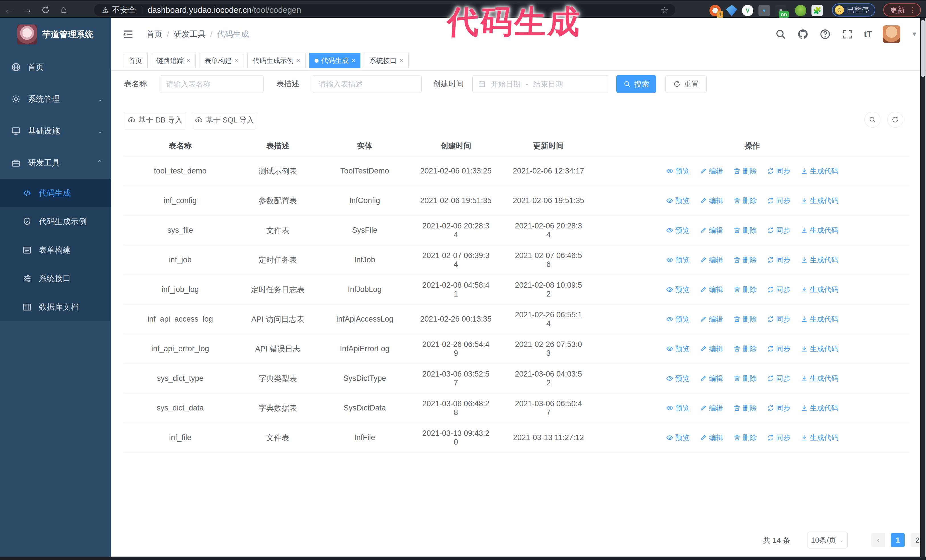  What do you see at coordinates (56, 67) in the screenshot?
I see `sidebar-item-home: 首页` at bounding box center [56, 67].